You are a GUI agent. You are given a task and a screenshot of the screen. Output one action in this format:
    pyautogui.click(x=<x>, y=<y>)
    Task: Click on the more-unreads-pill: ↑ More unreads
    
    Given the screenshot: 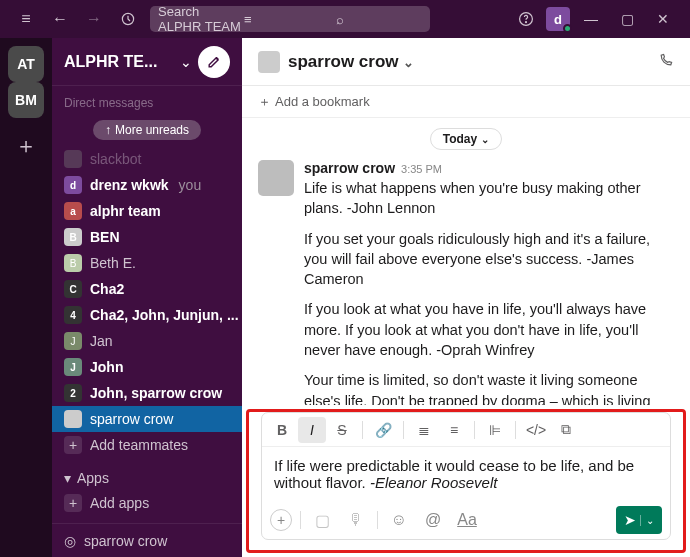 What is the action you would take?
    pyautogui.click(x=147, y=130)
    